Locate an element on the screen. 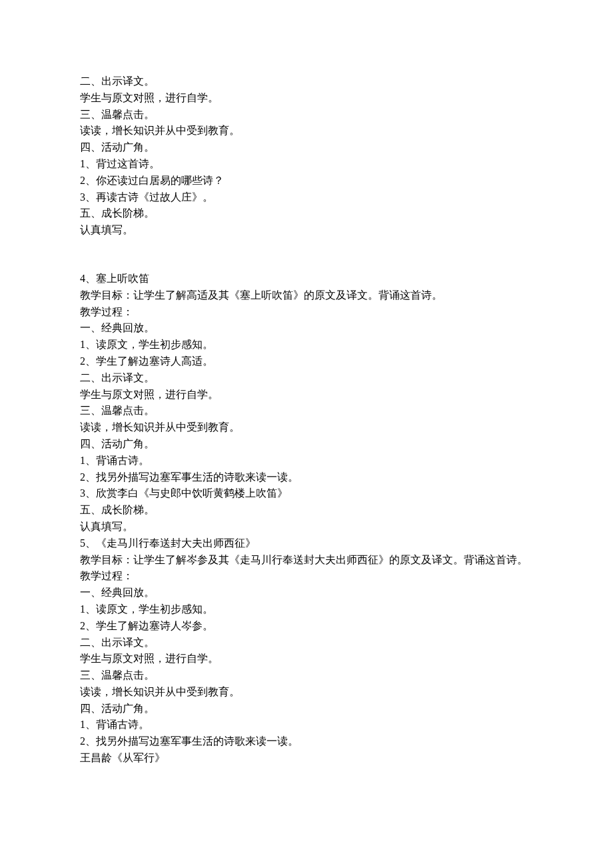  section-gap is located at coordinates (306, 255).